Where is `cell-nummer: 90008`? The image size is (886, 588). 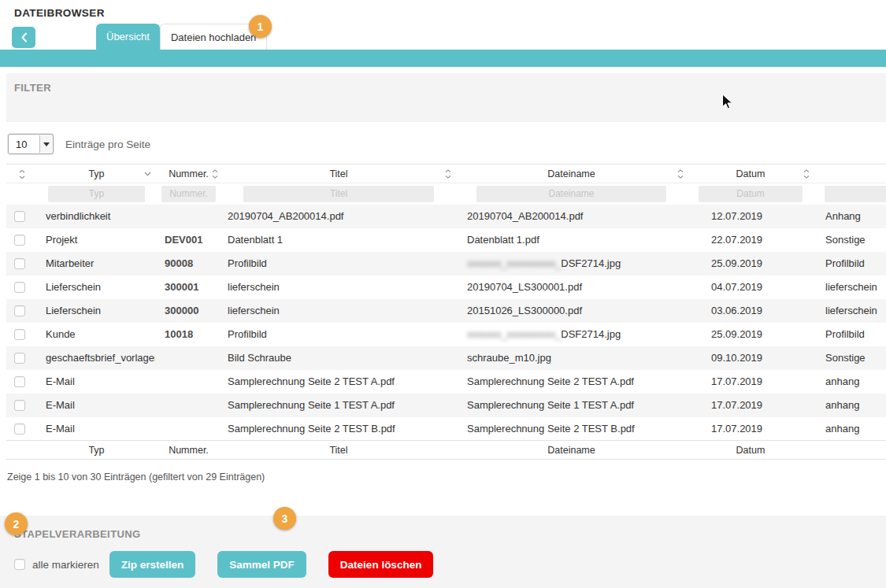
cell-nummer: 90008 is located at coordinates (189, 264).